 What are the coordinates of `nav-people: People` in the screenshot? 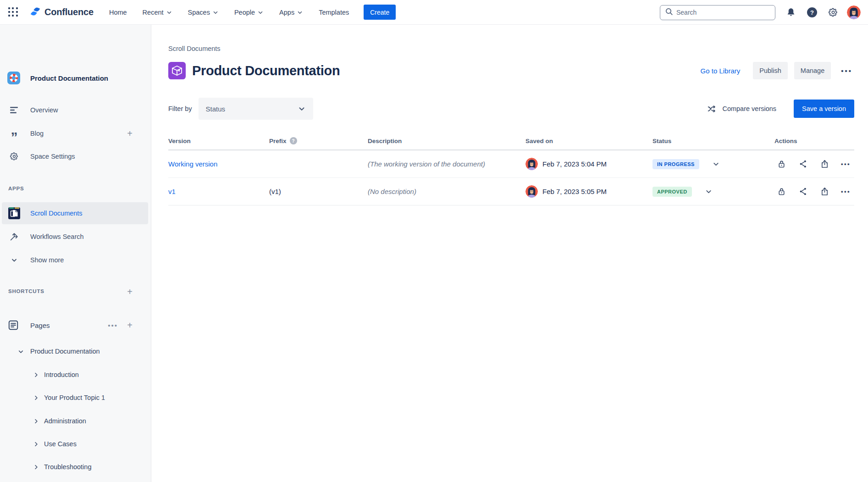 It's located at (249, 12).